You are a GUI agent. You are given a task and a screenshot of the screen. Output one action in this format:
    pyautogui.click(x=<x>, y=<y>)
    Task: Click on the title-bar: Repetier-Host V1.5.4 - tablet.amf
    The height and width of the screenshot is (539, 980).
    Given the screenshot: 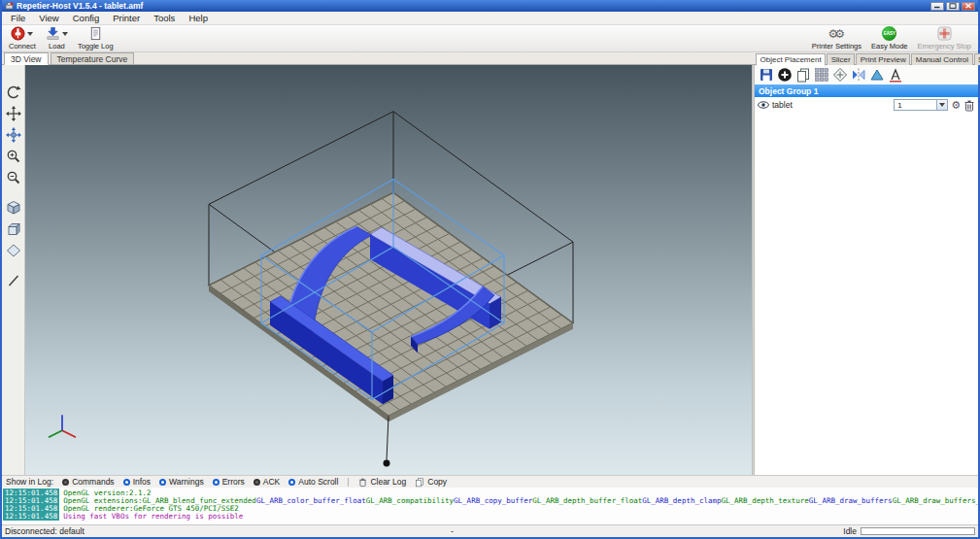 What is the action you would take?
    pyautogui.click(x=490, y=6)
    